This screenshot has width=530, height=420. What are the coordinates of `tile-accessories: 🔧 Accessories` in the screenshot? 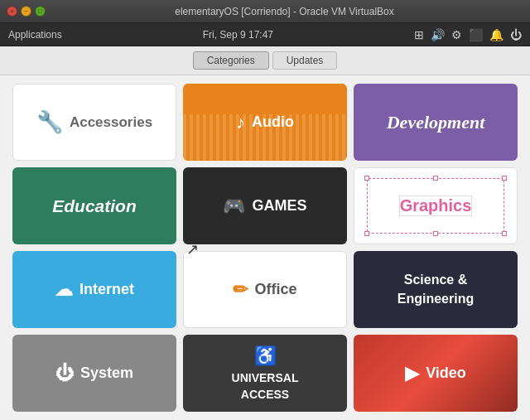 It's located at (94, 123).